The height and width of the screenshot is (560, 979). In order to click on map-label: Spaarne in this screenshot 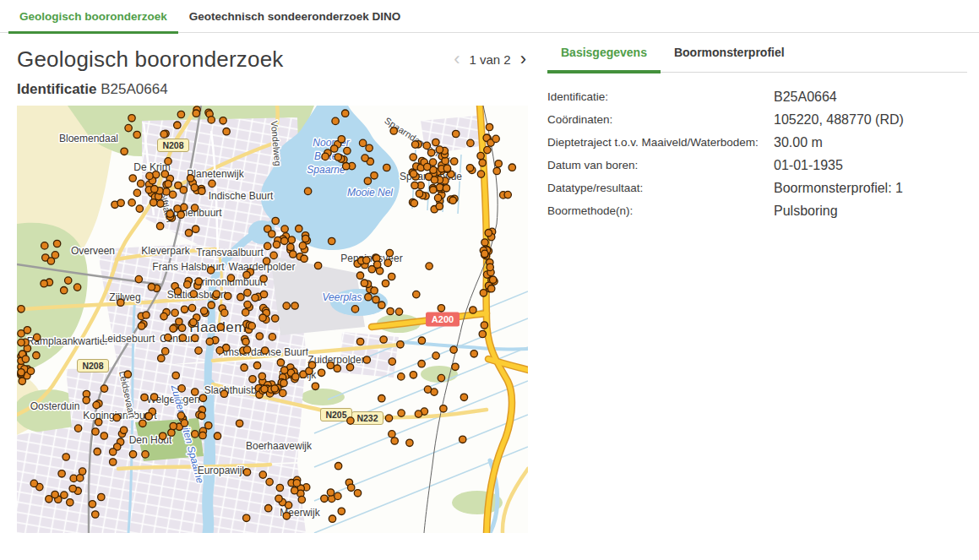, I will do `click(326, 170)`.